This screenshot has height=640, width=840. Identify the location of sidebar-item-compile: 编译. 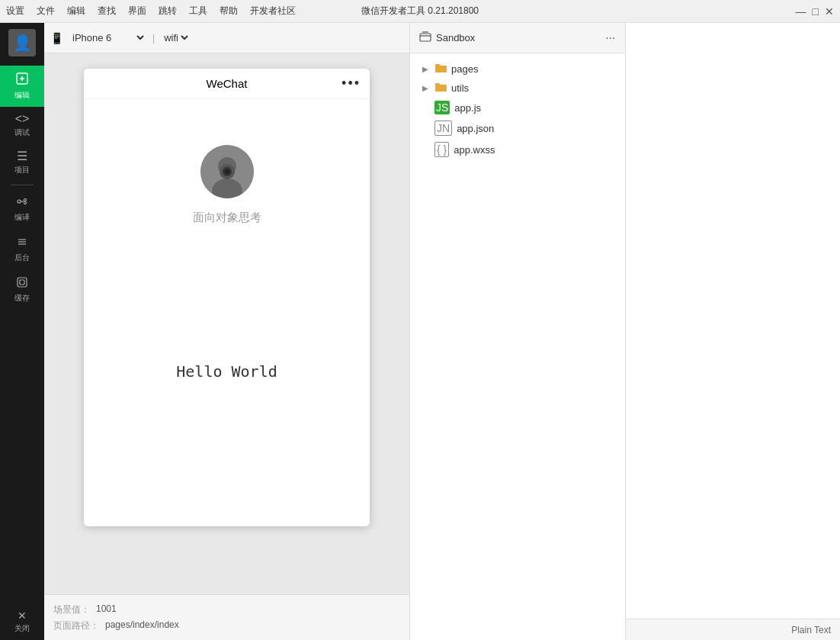
(22, 209).